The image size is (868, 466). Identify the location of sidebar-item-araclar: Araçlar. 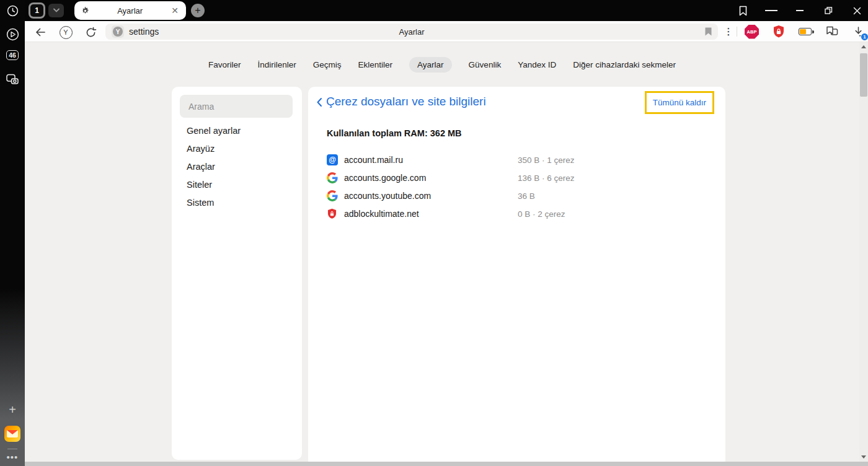
(237, 167).